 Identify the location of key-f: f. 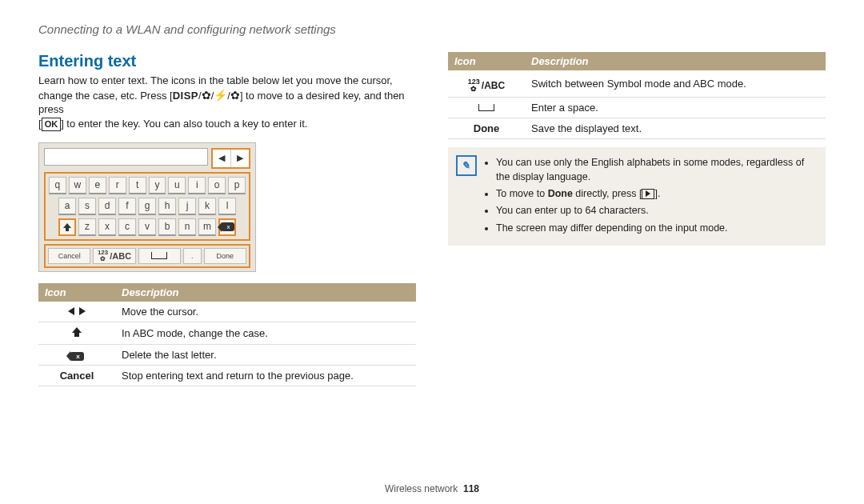
(127, 206).